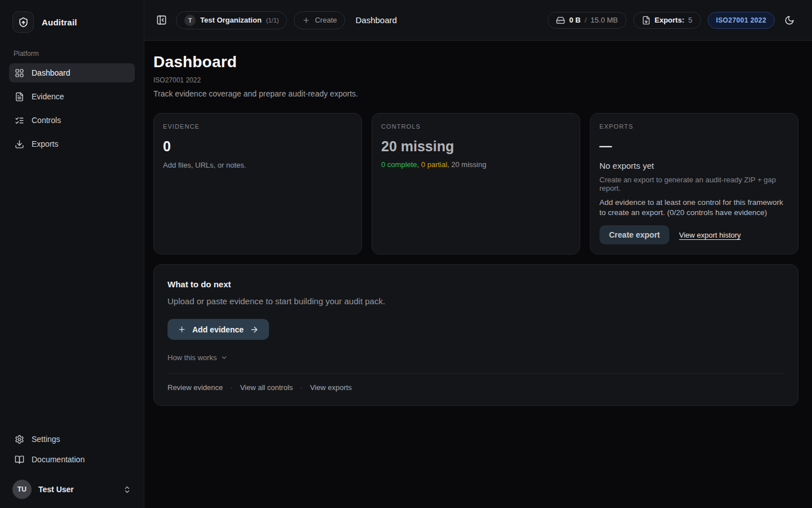 This screenshot has width=812, height=508. Describe the element at coordinates (476, 147) in the screenshot. I see `controls-missing-count: 20 missing` at that location.